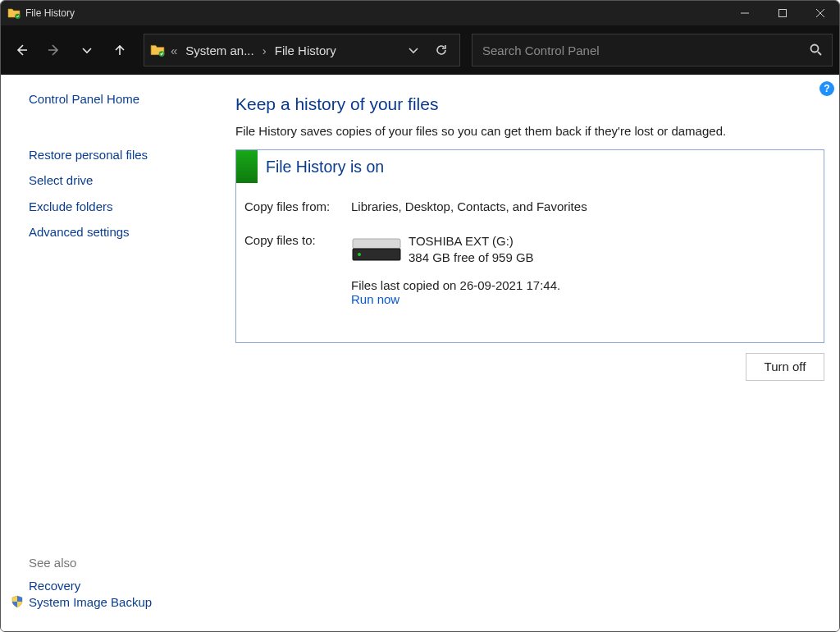 This screenshot has height=632, width=840. What do you see at coordinates (264, 51) in the screenshot?
I see `chevron-right-icon: ›` at bounding box center [264, 51].